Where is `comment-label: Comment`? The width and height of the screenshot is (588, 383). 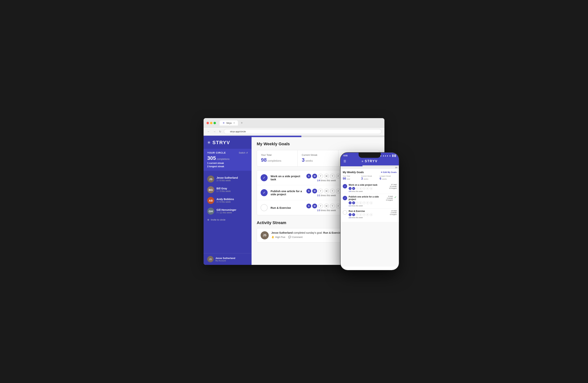 comment-label: Comment is located at coordinates (297, 237).